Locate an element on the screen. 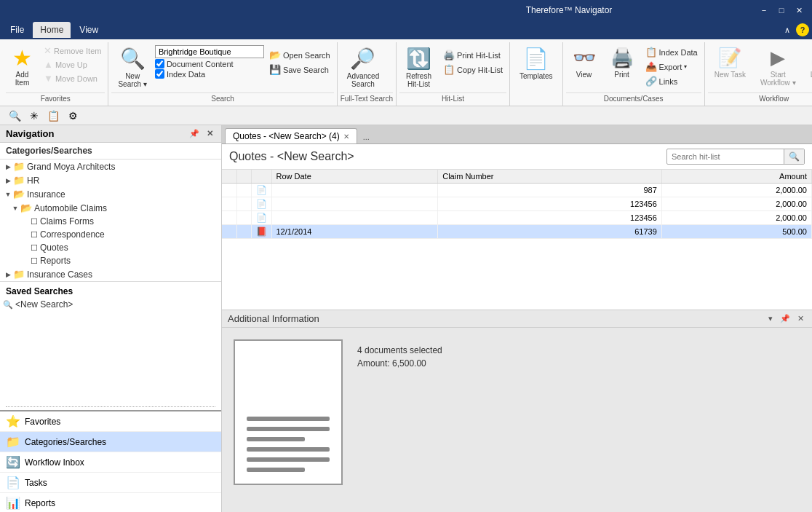  help-button: ? is located at coordinates (803, 30).